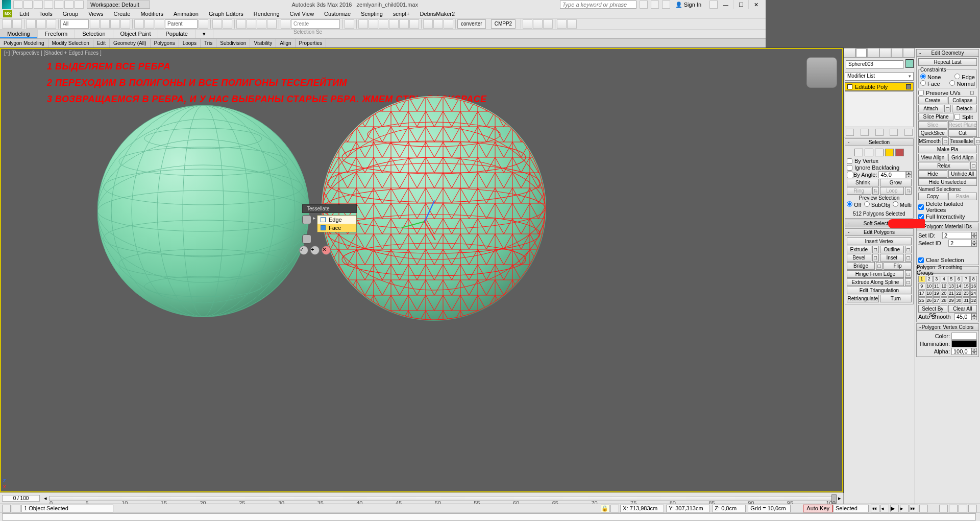 This screenshot has width=980, height=521. Describe the element at coordinates (70, 14) in the screenshot. I see `menu-group: Group` at that location.